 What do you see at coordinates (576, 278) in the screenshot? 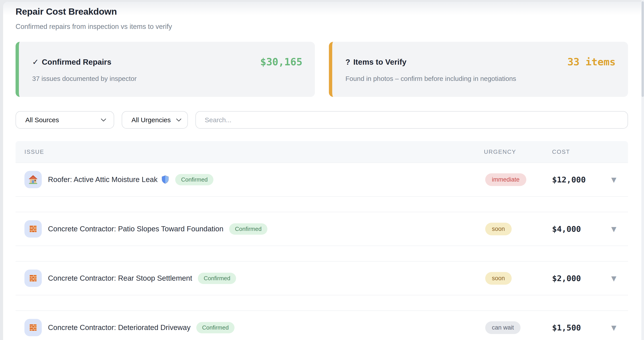
I see `cost-value: $2,000` at bounding box center [576, 278].